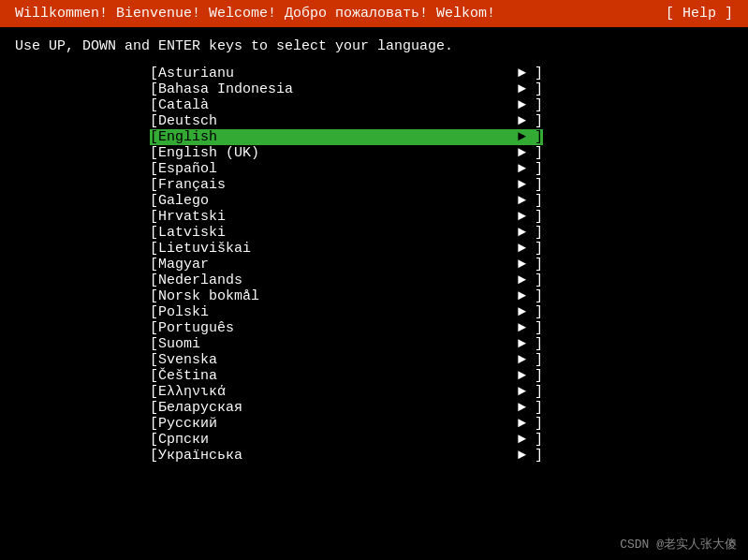  What do you see at coordinates (252, 169) in the screenshot?
I see `lang-name: Español` at bounding box center [252, 169].